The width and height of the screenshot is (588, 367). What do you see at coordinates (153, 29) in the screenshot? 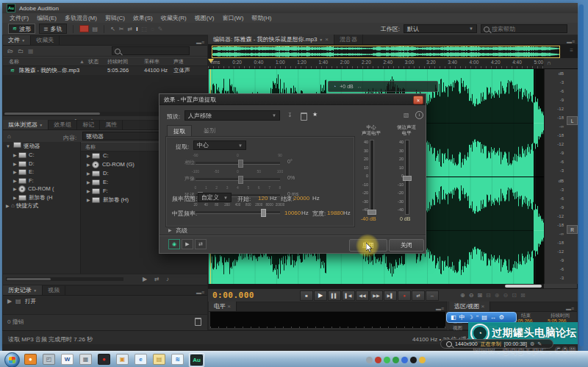
I see `lasso-tool-icon: ◌` at bounding box center [153, 29].